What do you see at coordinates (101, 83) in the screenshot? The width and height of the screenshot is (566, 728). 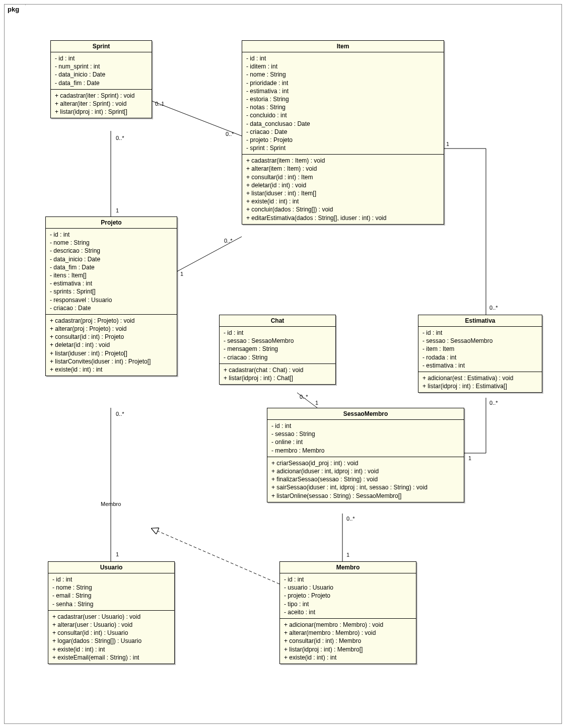 I see `class-member-row: - data_fim : Date` at bounding box center [101, 83].